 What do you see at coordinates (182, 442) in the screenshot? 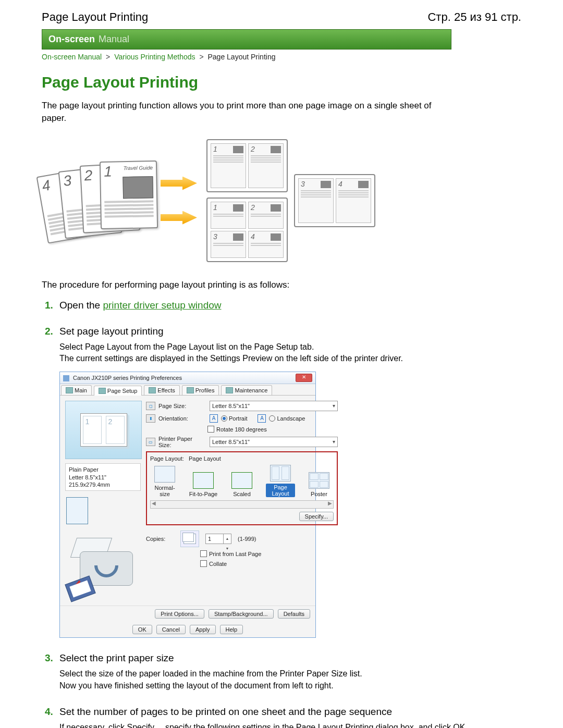
I see `printer-paper-size-label: Printer Paper Size:` at bounding box center [182, 442].